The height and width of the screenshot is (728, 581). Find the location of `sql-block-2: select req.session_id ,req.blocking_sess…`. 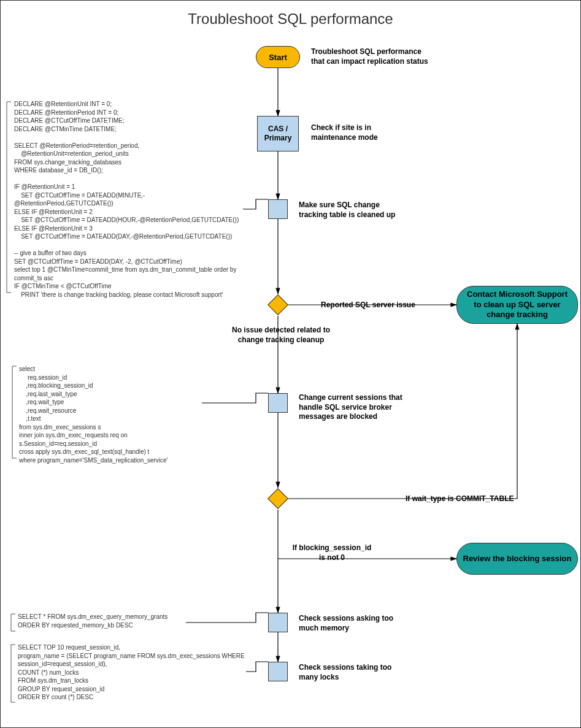

sql-block-2: select req.session_id ,req.blocking_sess… is located at coordinates (111, 415).